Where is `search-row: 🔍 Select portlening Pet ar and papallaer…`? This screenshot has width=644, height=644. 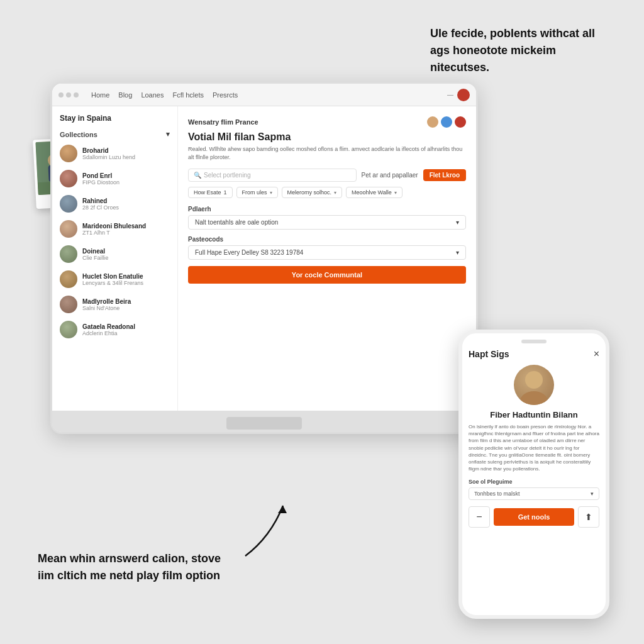 search-row: 🔍 Select portlening Pet ar and papallaer… is located at coordinates (327, 175).